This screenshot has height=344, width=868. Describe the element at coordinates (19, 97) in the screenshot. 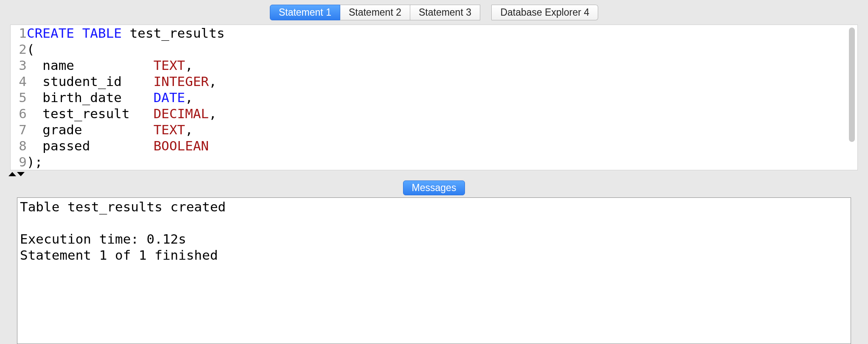

I see `line-number: 5` at that location.